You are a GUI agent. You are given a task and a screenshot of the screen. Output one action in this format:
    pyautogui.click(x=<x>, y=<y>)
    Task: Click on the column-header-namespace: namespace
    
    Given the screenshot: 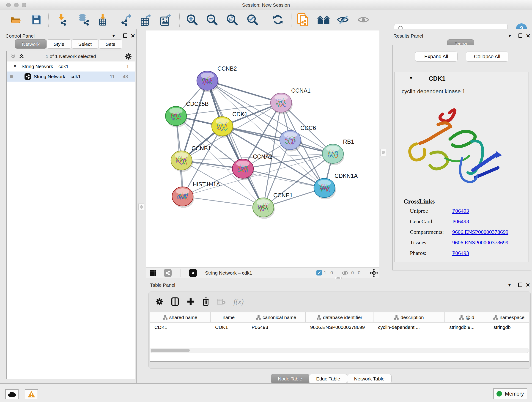 What is the action you would take?
    pyautogui.click(x=509, y=317)
    